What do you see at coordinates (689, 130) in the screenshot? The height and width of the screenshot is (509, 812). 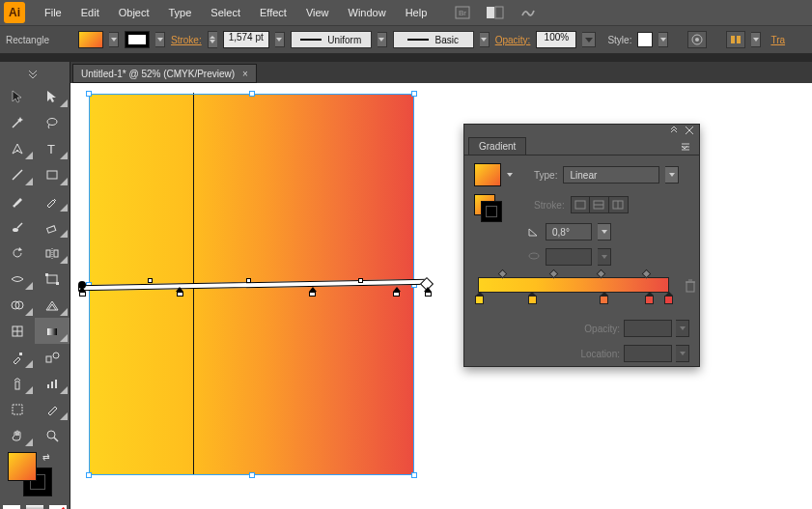 I see `close-panel-icon` at bounding box center [689, 130].